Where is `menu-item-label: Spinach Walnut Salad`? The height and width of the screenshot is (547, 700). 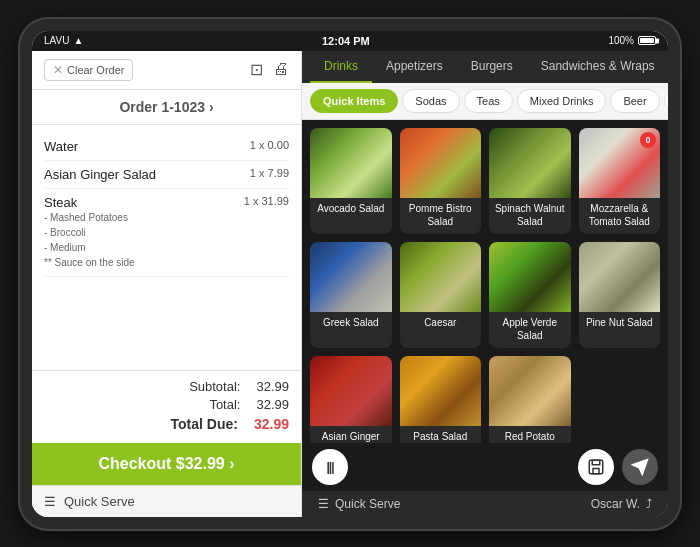 menu-item-label: Spinach Walnut Salad is located at coordinates (530, 216).